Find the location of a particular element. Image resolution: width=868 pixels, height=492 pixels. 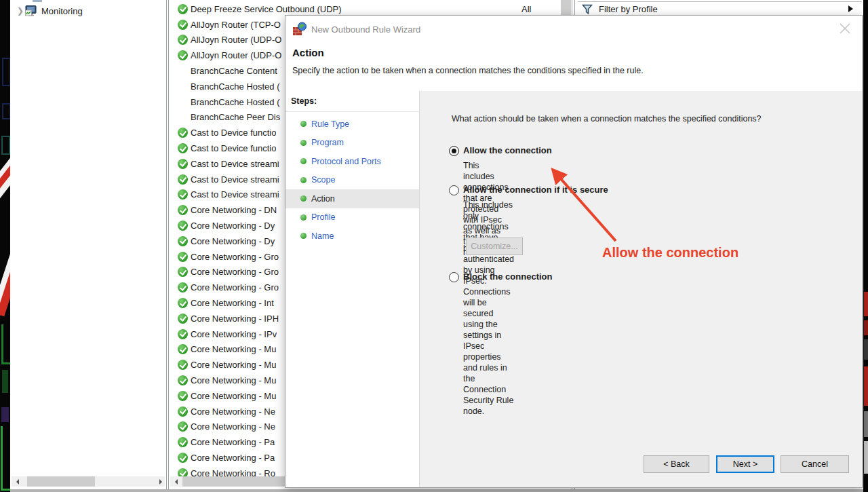

wizard-steps-panel: Steps: Rule TypeProgramProtocol and Port… is located at coordinates (353, 289).